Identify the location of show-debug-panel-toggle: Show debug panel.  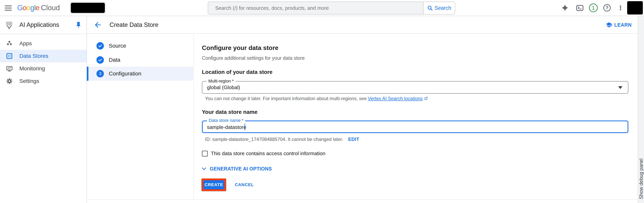
(641, 110).